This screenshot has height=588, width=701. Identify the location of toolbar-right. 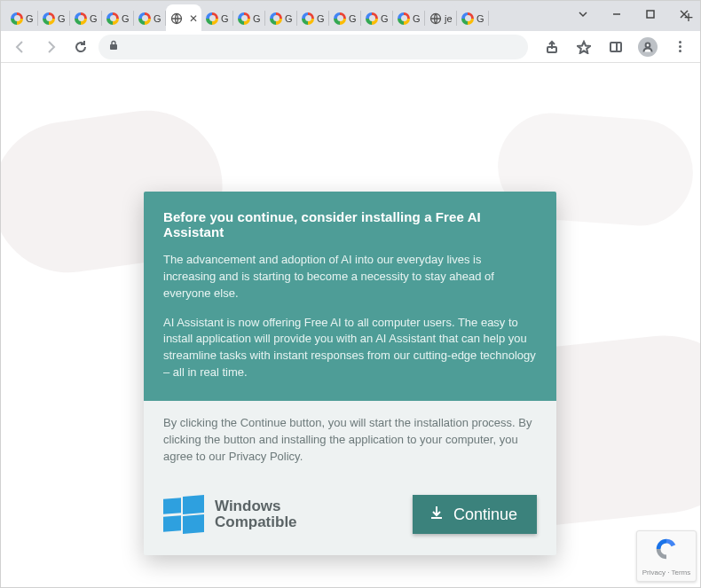
(616, 47).